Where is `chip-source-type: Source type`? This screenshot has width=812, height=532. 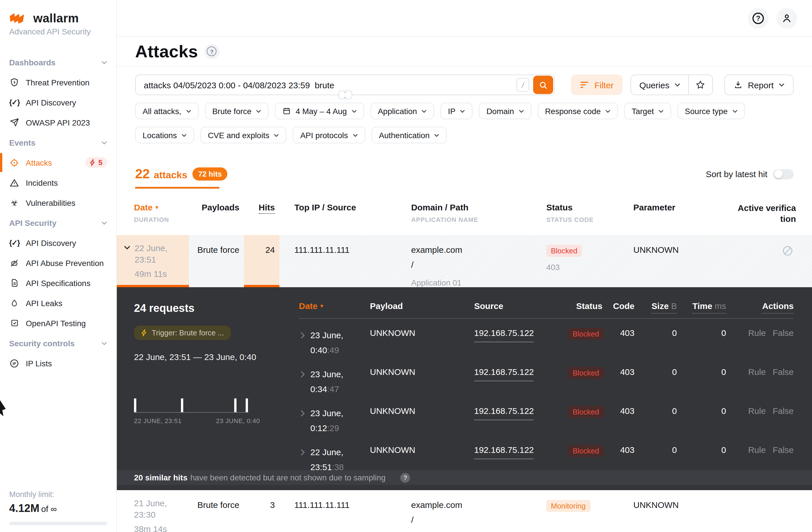
chip-source-type: Source type is located at coordinates (711, 111).